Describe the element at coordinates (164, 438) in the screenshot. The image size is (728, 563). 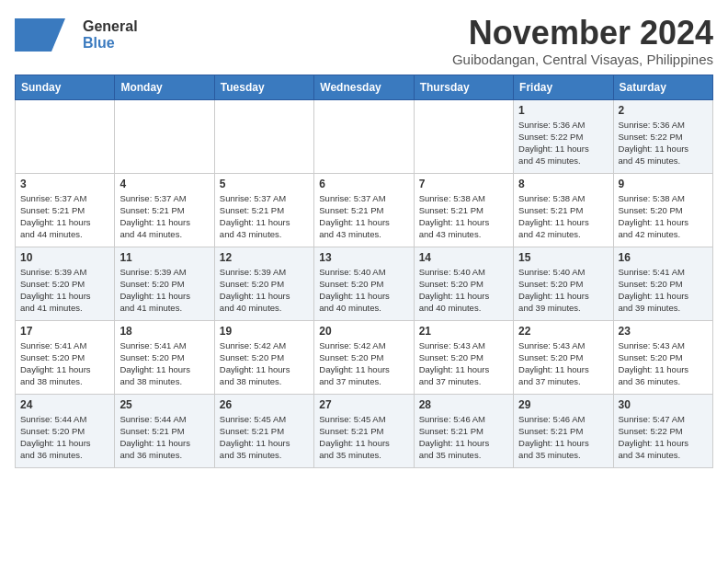
I see `day-info: Sunrise: 5:44 AM Sunset: 5:21 PM Dayligh…` at that location.